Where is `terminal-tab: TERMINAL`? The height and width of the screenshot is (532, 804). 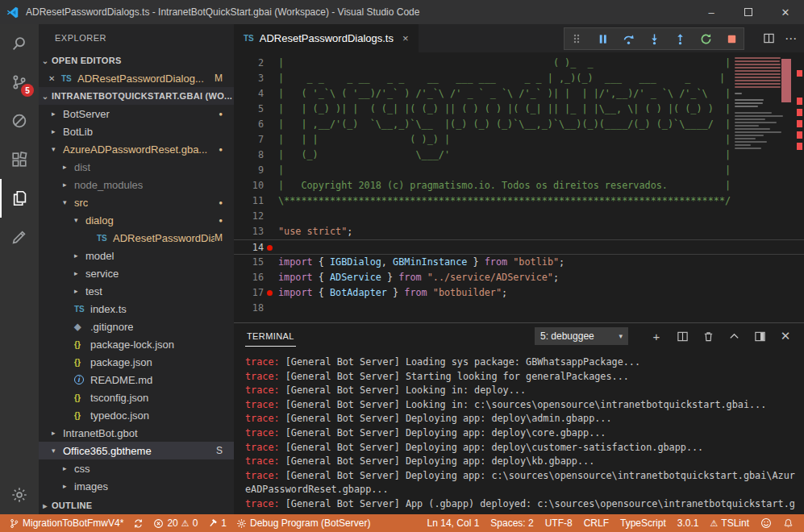 terminal-tab: TERMINAL is located at coordinates (271, 337).